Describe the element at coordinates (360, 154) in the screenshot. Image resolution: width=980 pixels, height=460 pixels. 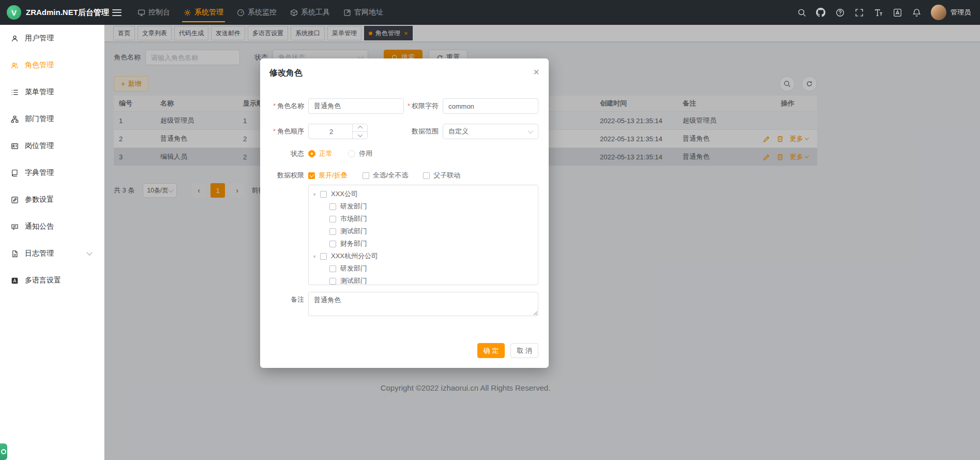
I see `status-radio-disabled: 停用` at that location.